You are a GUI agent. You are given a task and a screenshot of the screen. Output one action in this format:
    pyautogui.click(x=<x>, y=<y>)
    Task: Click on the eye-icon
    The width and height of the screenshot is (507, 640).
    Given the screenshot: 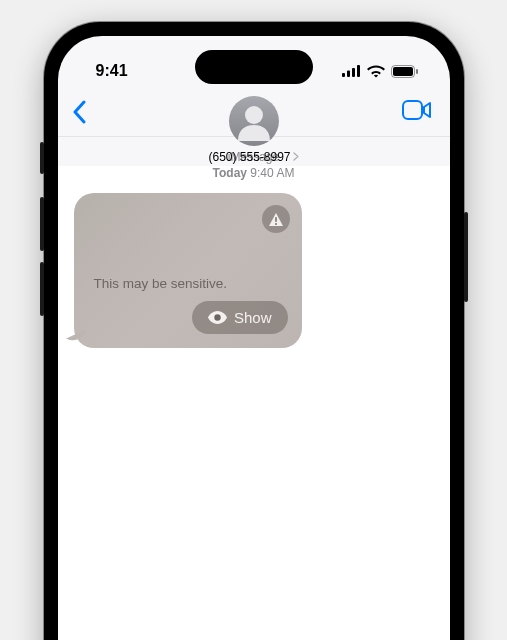 What is the action you would take?
    pyautogui.click(x=218, y=318)
    